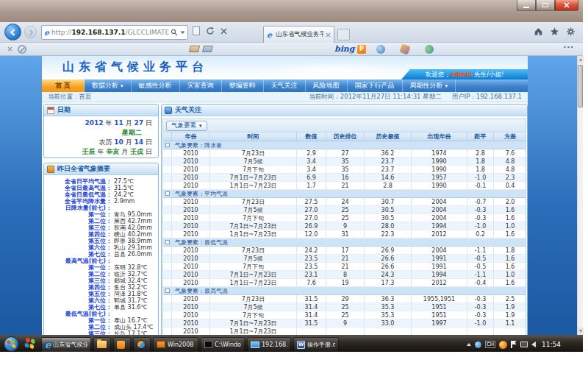  Describe the element at coordinates (101, 247) in the screenshot. I see `rank-entry: 第六位：乳山 29.1mm` at that location.